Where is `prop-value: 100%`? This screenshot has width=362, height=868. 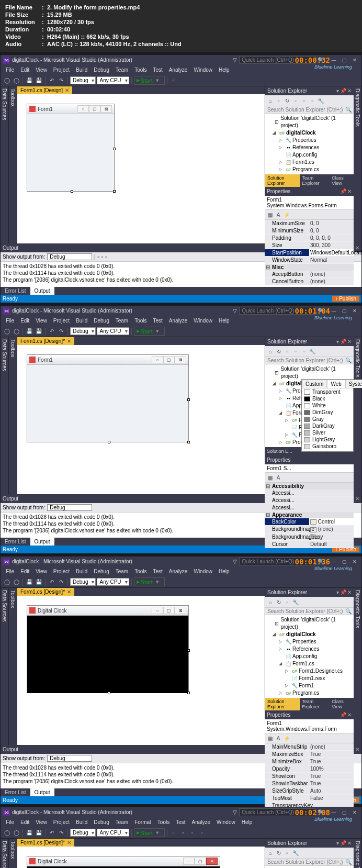 prop-value: 100% is located at coordinates (332, 769).